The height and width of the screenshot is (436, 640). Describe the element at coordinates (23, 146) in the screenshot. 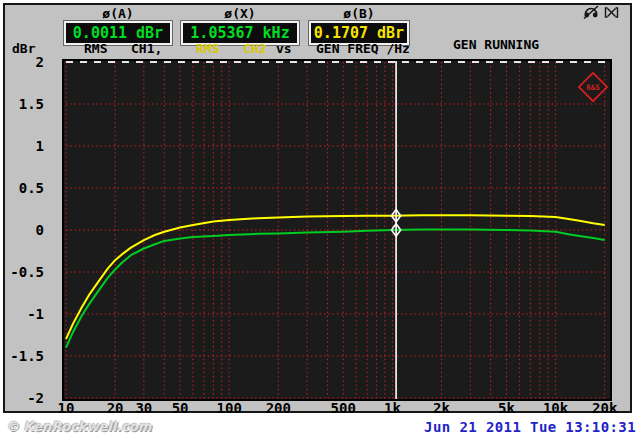

I see `y-tick-label: 1` at that location.